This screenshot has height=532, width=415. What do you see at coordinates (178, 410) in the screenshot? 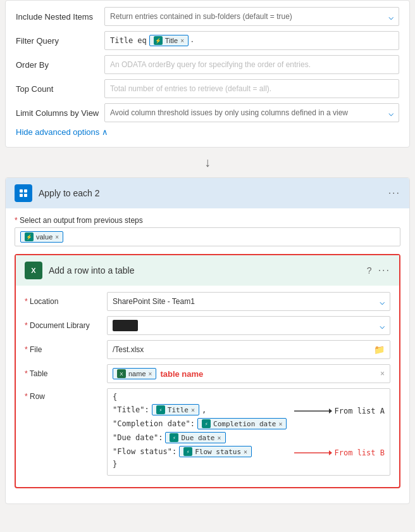
I see `title-tag-label: Title` at bounding box center [178, 410].